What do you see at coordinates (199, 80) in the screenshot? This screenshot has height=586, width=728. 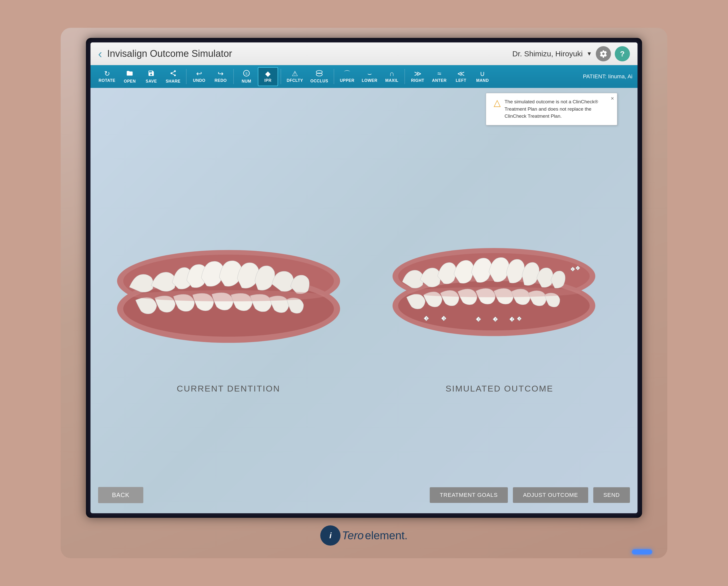 I see `tool-undo-label: UNDO` at bounding box center [199, 80].